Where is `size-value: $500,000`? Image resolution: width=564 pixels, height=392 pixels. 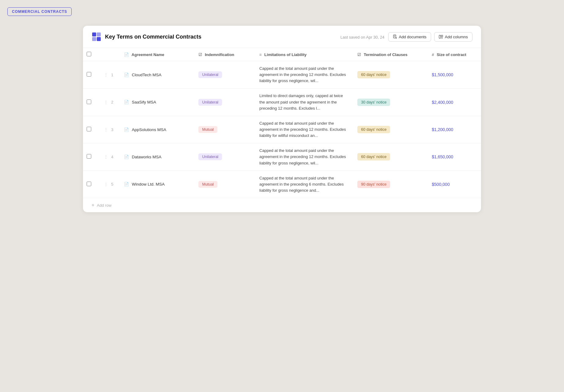 size-value: $500,000 is located at coordinates (441, 184).